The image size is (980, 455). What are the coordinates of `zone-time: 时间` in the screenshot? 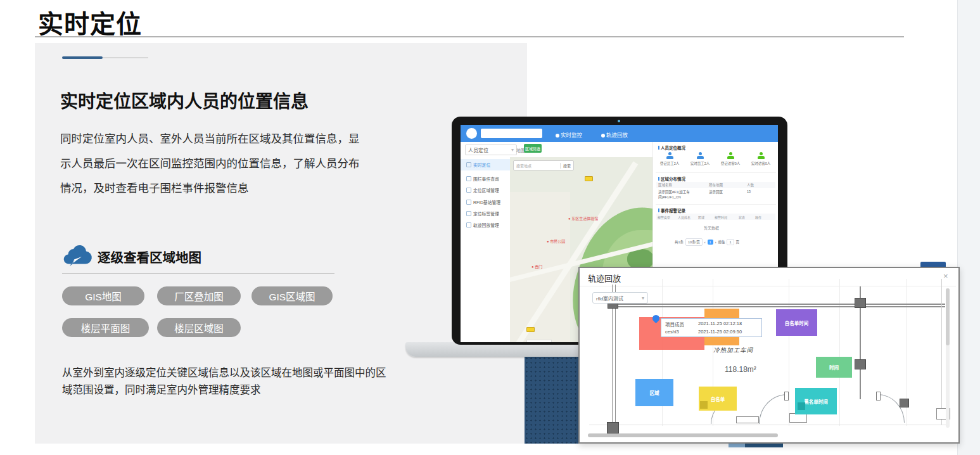 It's located at (834, 368).